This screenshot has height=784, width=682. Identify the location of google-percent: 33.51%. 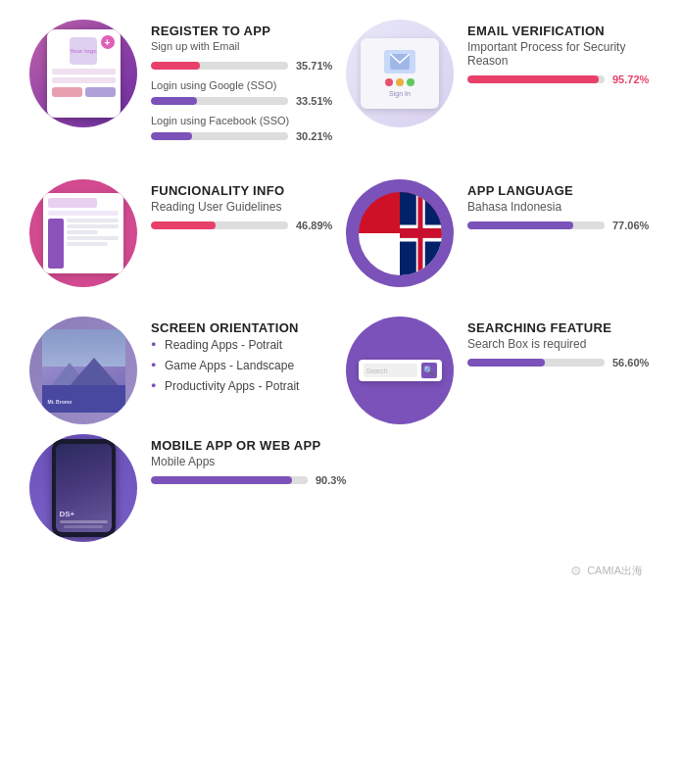
(314, 101).